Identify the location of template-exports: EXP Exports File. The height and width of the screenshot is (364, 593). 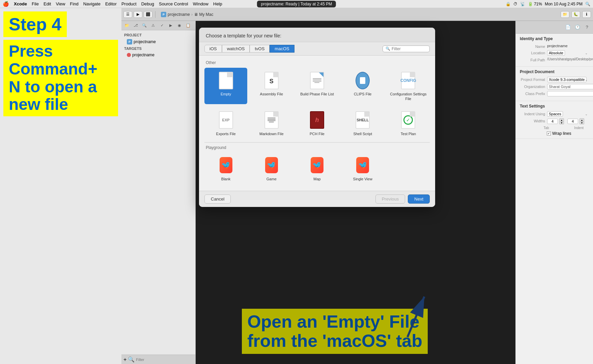
(226, 123).